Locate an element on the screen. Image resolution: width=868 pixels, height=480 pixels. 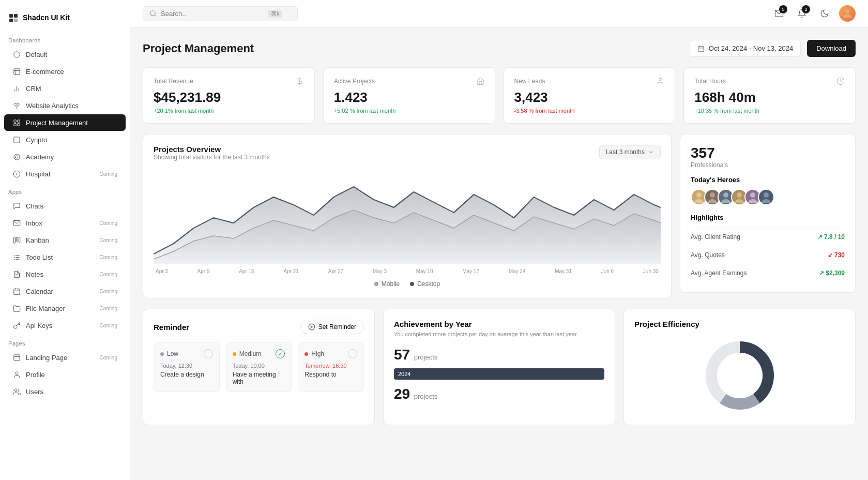
priority-label-0: Low is located at coordinates (173, 354).